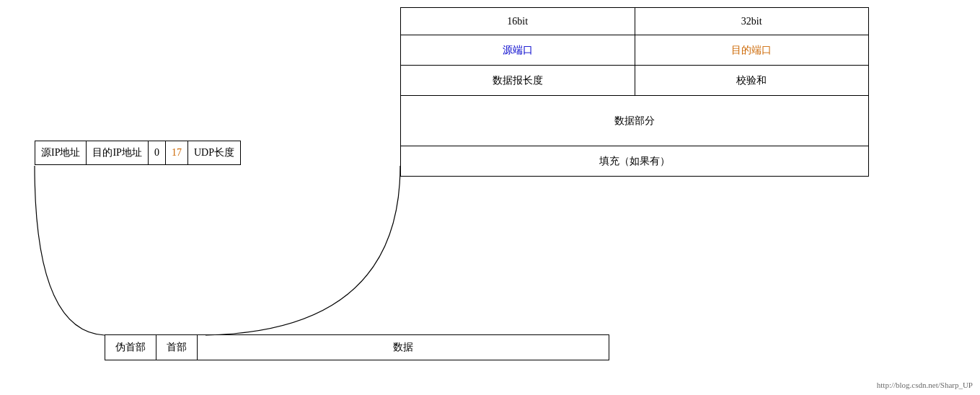  What do you see at coordinates (751, 50) in the screenshot?
I see `cell-dst-port: 目的端口` at bounding box center [751, 50].